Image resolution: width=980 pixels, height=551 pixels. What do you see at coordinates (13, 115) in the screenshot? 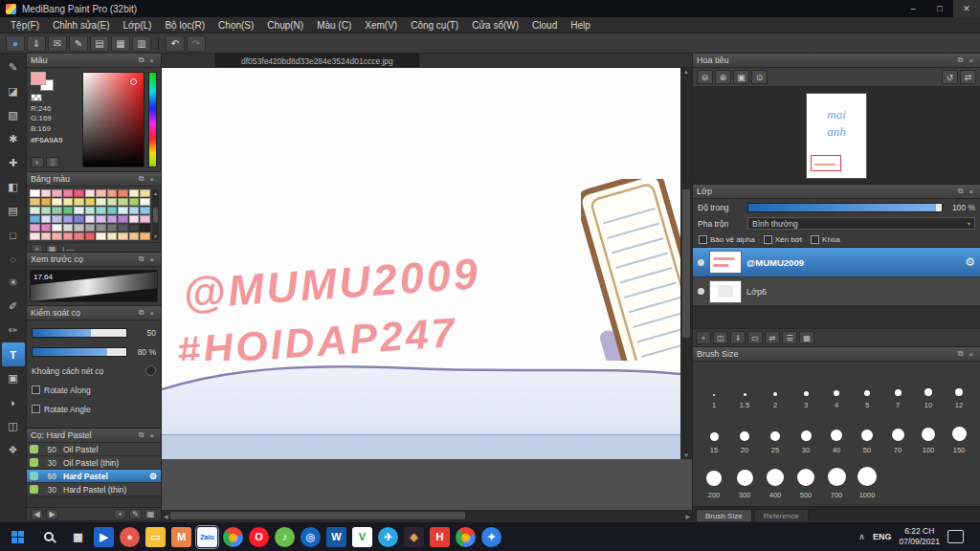
I see `rect-brush-tool: ▧` at bounding box center [13, 115].